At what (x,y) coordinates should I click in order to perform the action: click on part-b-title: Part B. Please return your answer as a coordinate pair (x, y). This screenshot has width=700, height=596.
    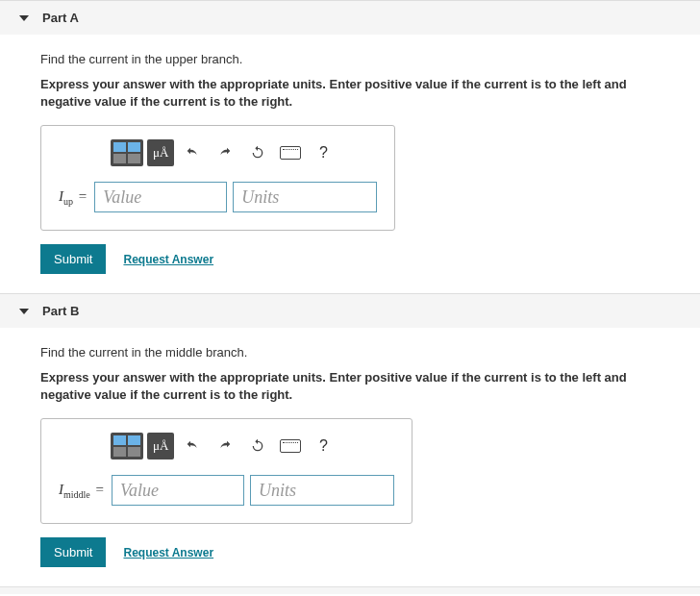
    Looking at the image, I should click on (61, 311).